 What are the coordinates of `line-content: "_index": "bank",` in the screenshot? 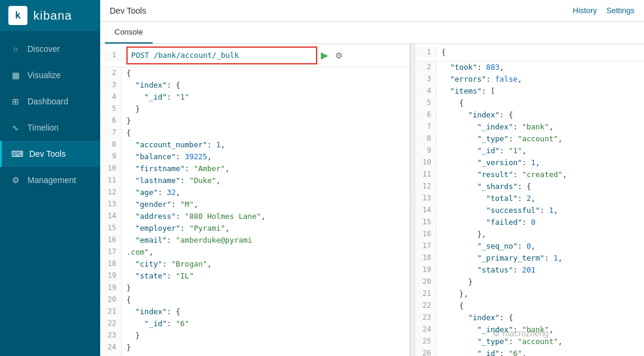 It's located at (540, 127).